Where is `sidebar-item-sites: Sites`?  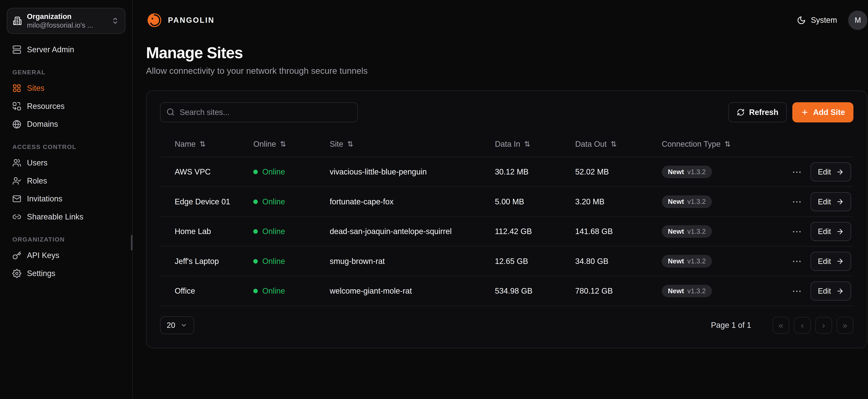
sidebar-item-sites: Sites is located at coordinates (66, 88).